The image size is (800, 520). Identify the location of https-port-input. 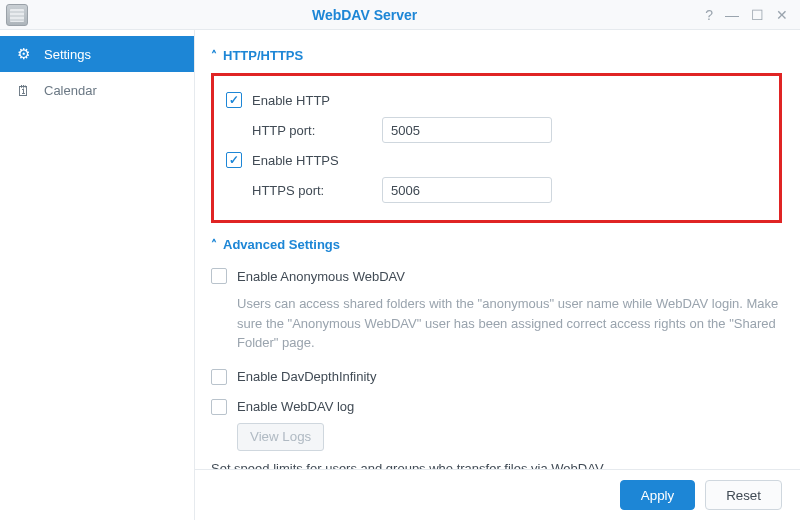
(467, 190).